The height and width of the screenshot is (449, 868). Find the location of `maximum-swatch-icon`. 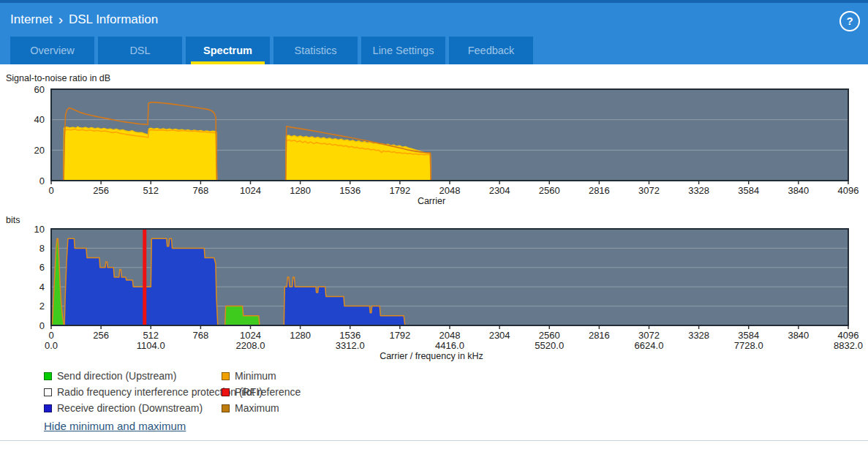

maximum-swatch-icon is located at coordinates (225, 408).